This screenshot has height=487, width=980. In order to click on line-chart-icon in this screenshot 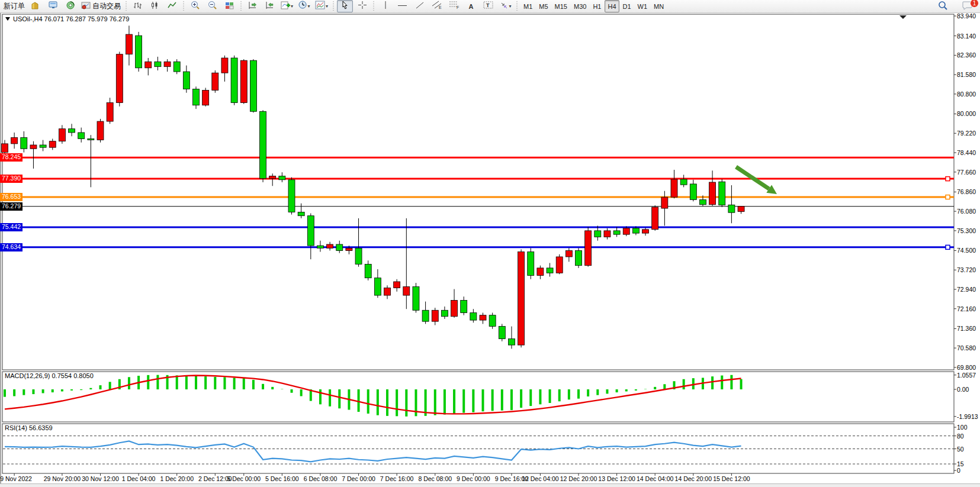, I will do `click(172, 7)`.